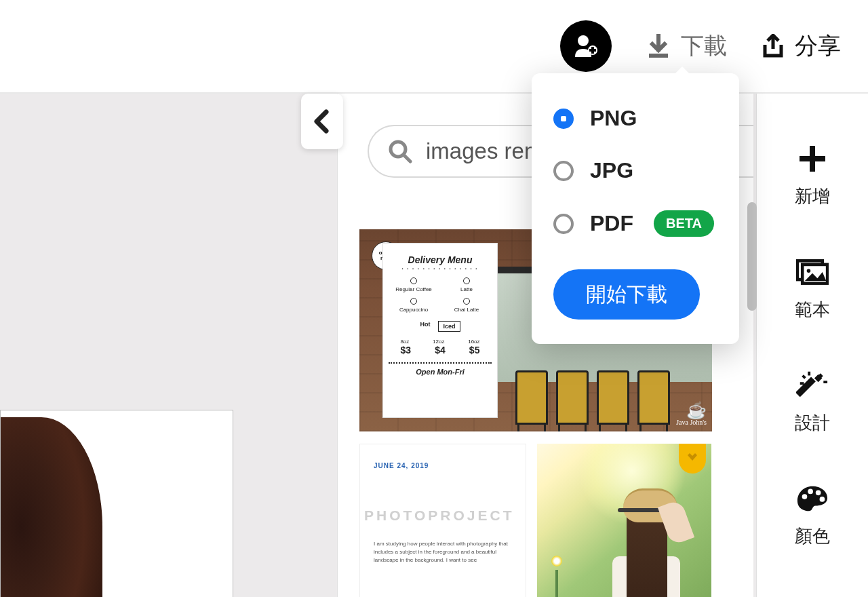  I want to click on tool-color: 顏色, so click(812, 516).